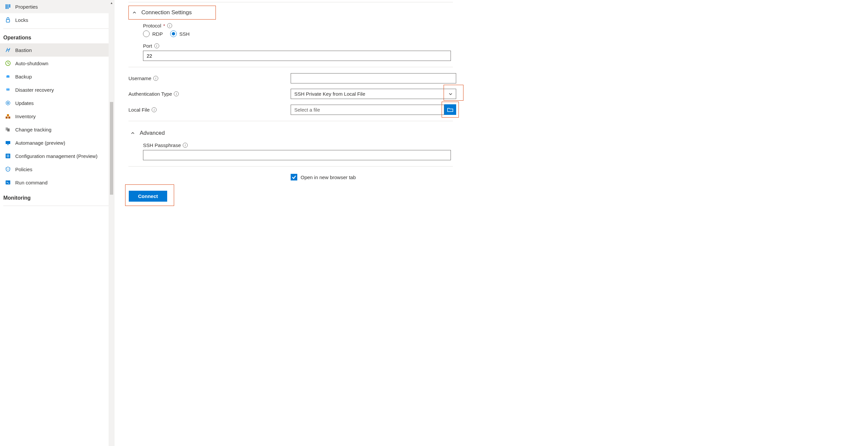  Describe the element at coordinates (57, 50) in the screenshot. I see `sidebar-item-bastion: Bastion` at that location.